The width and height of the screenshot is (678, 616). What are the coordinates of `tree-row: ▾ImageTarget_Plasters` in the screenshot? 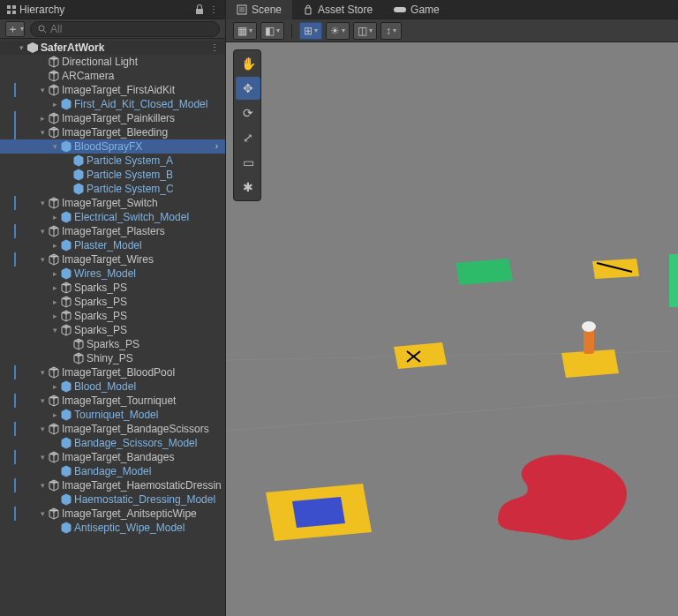 It's located at (113, 231).